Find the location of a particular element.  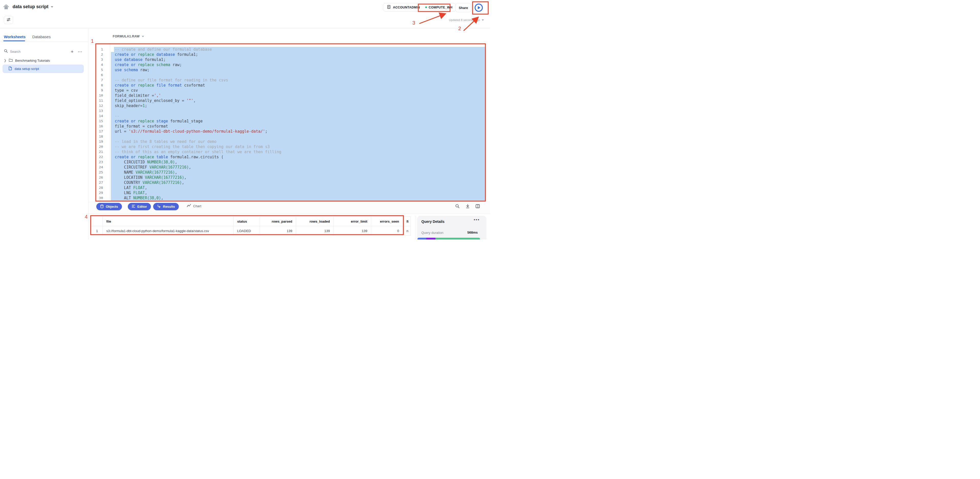

line-number: 30 is located at coordinates (96, 198).